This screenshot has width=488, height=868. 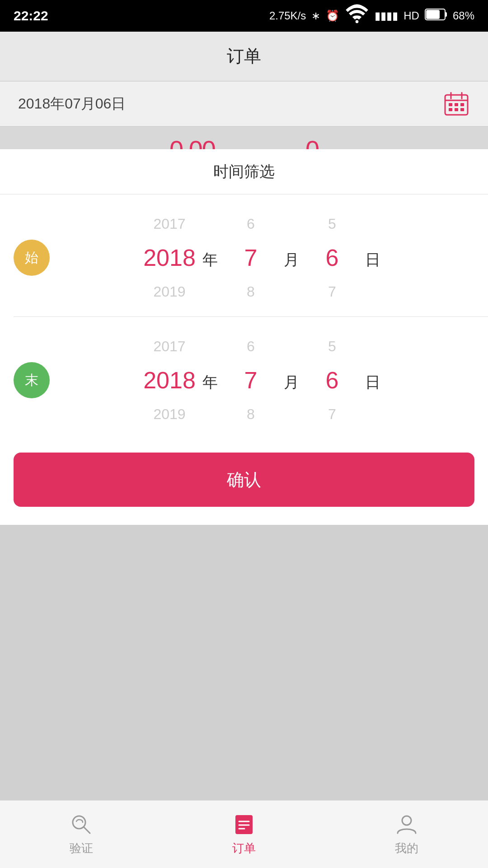 What do you see at coordinates (169, 380) in the screenshot?
I see `end-year-col: 2017 2018 2019` at bounding box center [169, 380].